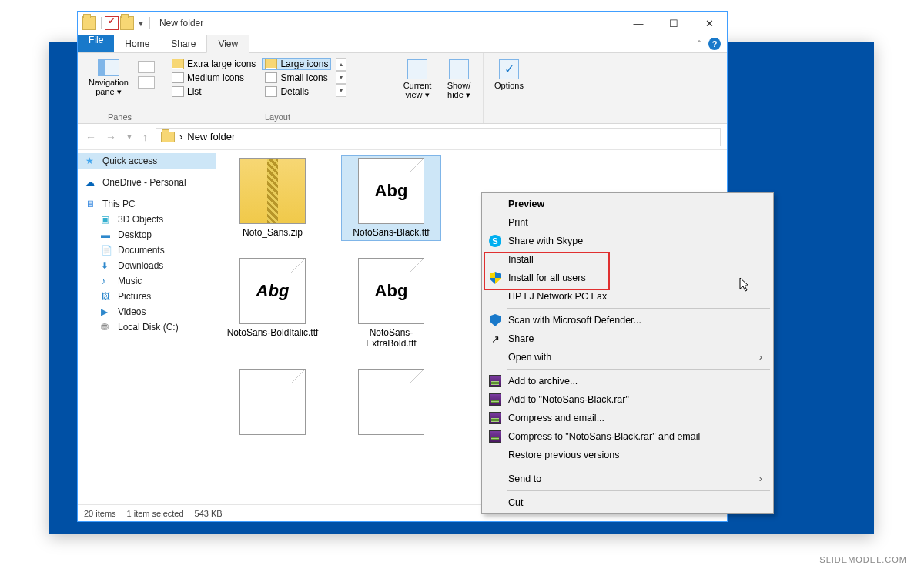 The height and width of the screenshot is (572, 924). I want to click on minimize-button: —, so click(638, 23).